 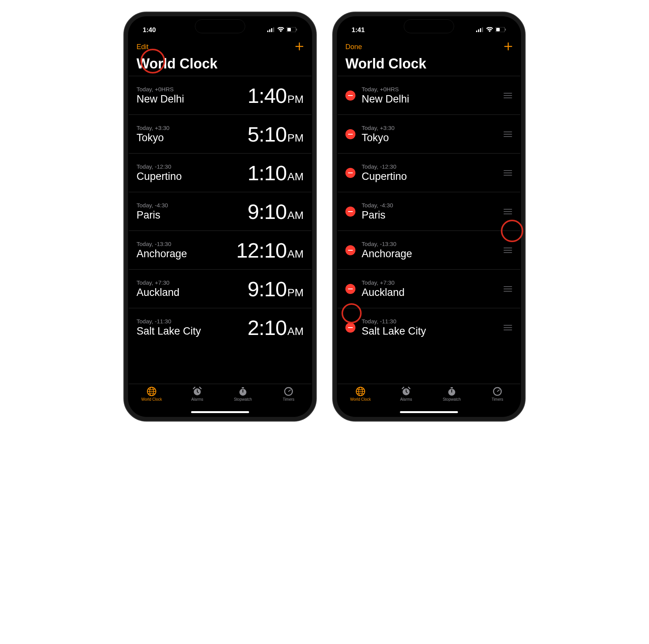 I want to click on clock-row-edit: Today, -13:30 Anchorage, so click(x=429, y=250).